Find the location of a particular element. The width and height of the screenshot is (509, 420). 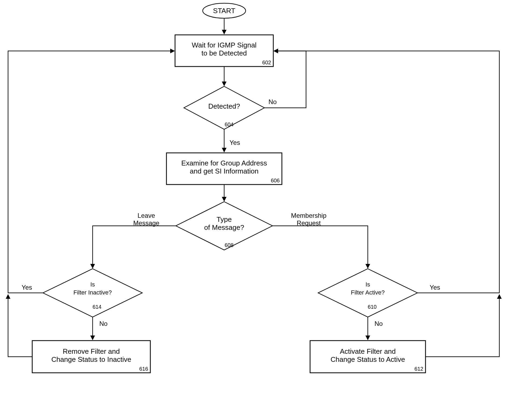

edge-610-yes-label: Yes is located at coordinates (435, 288).